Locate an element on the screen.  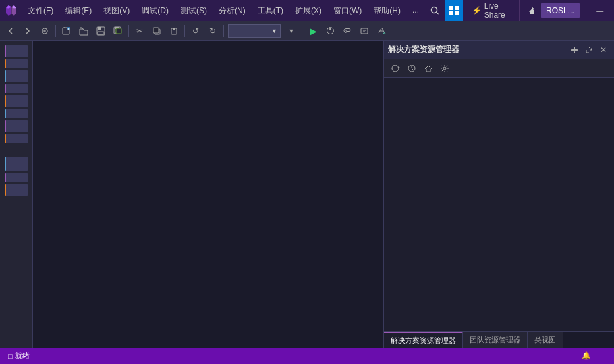
sep5 is located at coordinates (302, 31).